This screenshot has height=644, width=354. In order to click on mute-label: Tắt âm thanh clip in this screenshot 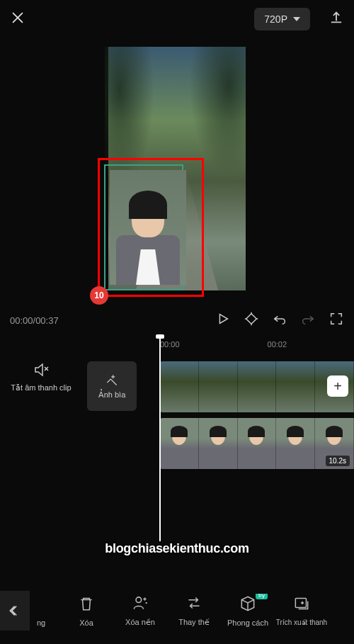, I will do `click(41, 388)`.